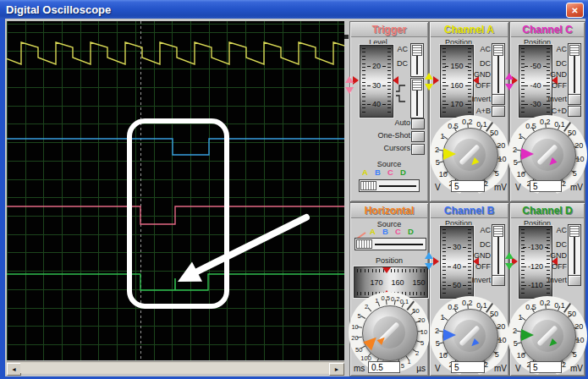 The height and width of the screenshot is (379, 588). Describe the element at coordinates (486, 230) in the screenshot. I see `coupling-label: AC` at that location.